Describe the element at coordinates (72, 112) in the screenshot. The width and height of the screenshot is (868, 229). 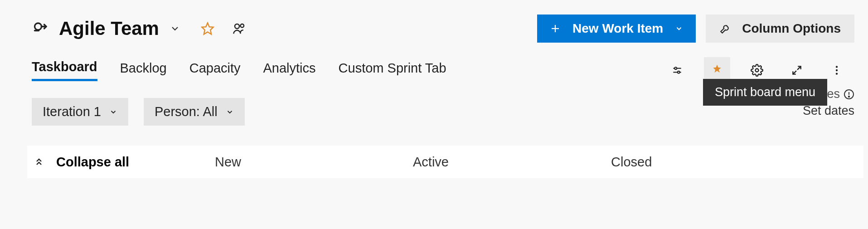
I see `iteration-label: Iteration 1` at that location.